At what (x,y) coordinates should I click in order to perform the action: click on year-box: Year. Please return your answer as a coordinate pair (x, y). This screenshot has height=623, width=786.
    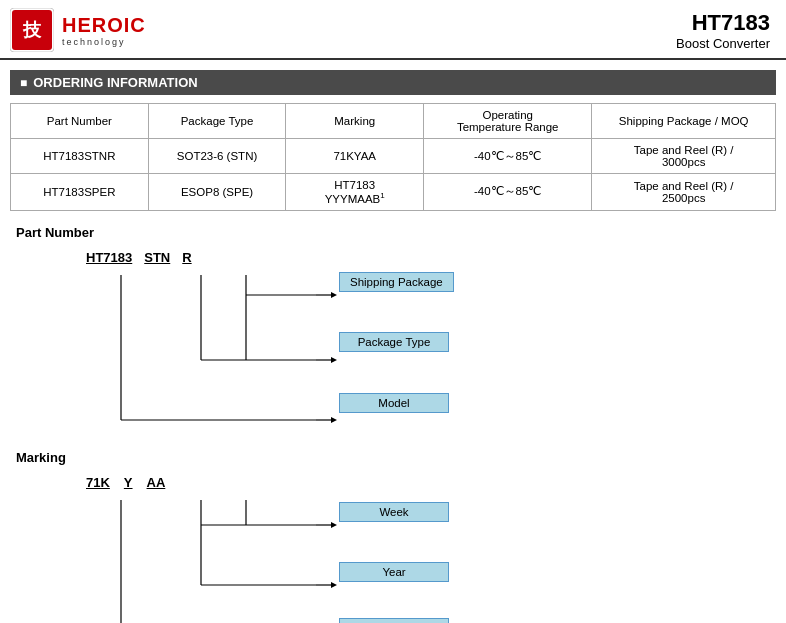
    Looking at the image, I should click on (394, 572).